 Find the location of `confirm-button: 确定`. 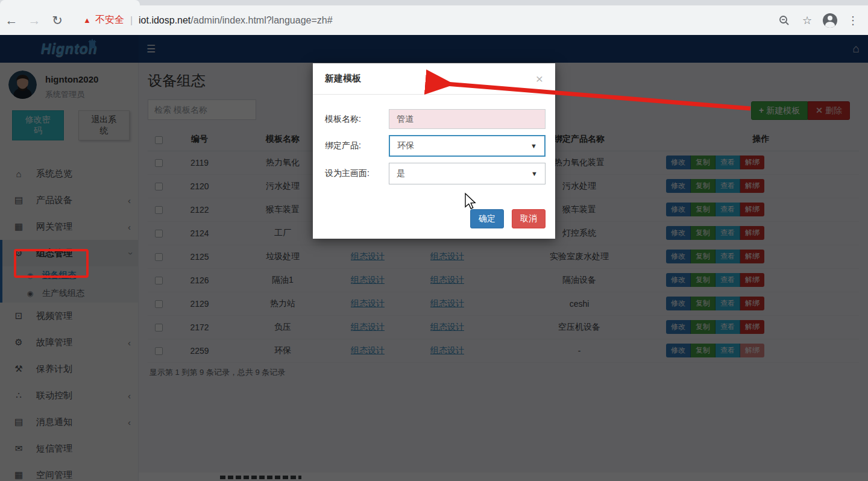

confirm-button: 确定 is located at coordinates (487, 219).